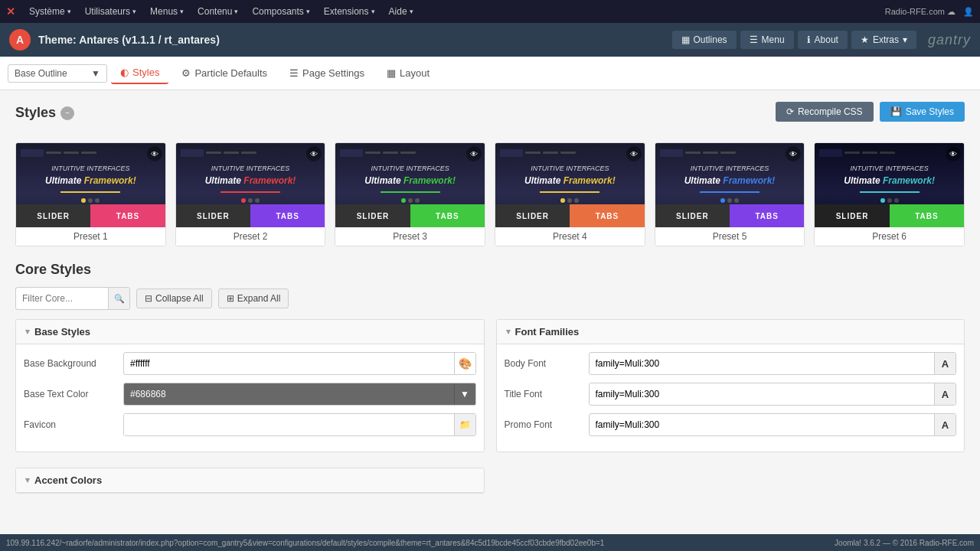 The height and width of the screenshot is (551, 980). I want to click on base-text-color-swatch: ▼, so click(465, 394).